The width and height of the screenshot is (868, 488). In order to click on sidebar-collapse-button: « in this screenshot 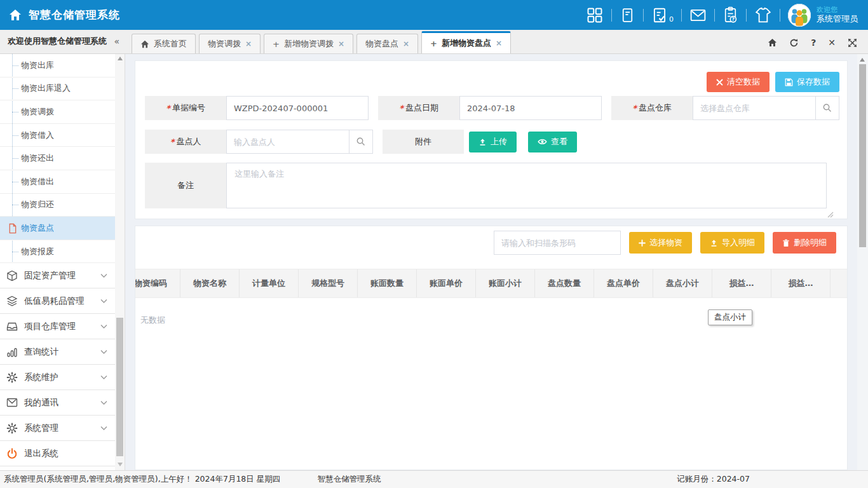, I will do `click(117, 41)`.